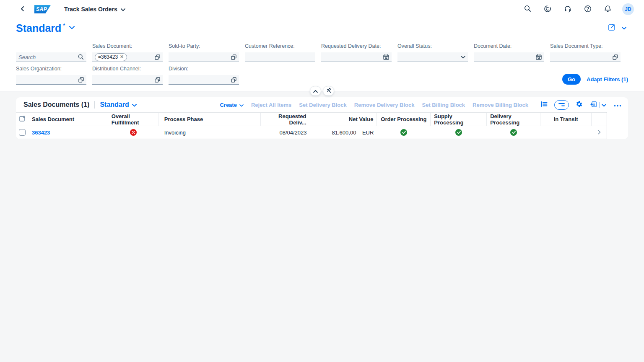 The width and height of the screenshot is (644, 362). Describe the element at coordinates (585, 47) in the screenshot. I see `field-label: Sales Document Type:` at that location.